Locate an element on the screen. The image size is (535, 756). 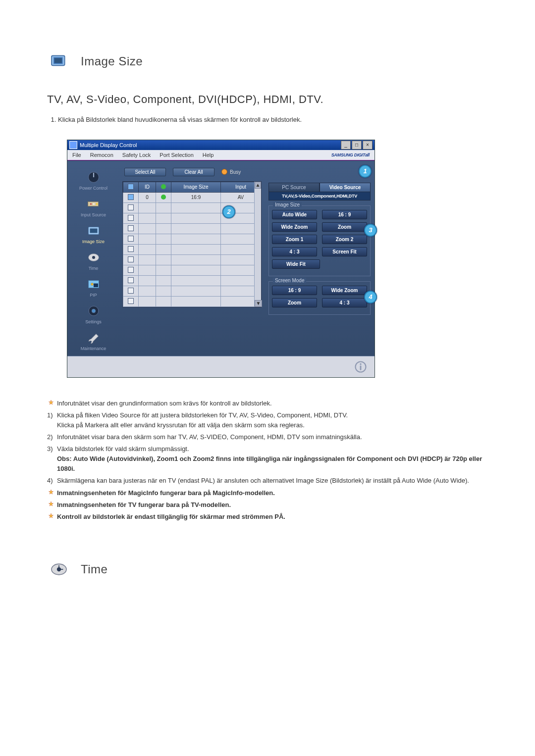
source-list: TV,AV,S-Video,Component,HDMI,DTV is located at coordinates (320, 196).